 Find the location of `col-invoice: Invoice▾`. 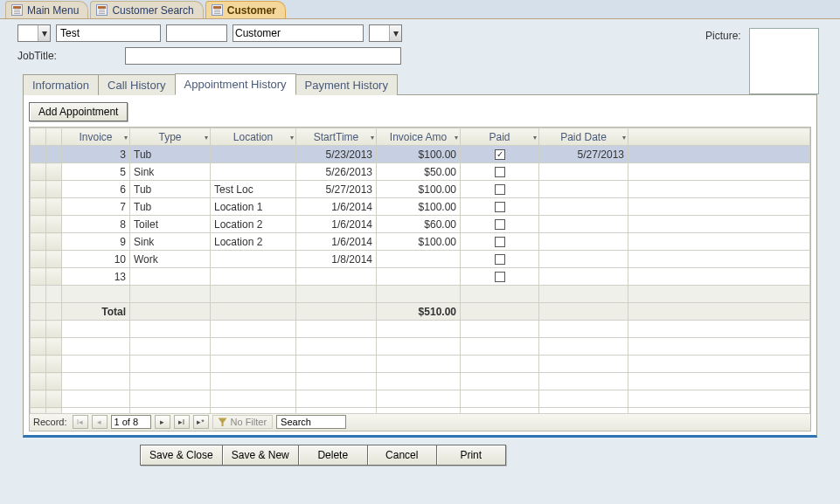

col-invoice: Invoice▾ is located at coordinates (96, 137).